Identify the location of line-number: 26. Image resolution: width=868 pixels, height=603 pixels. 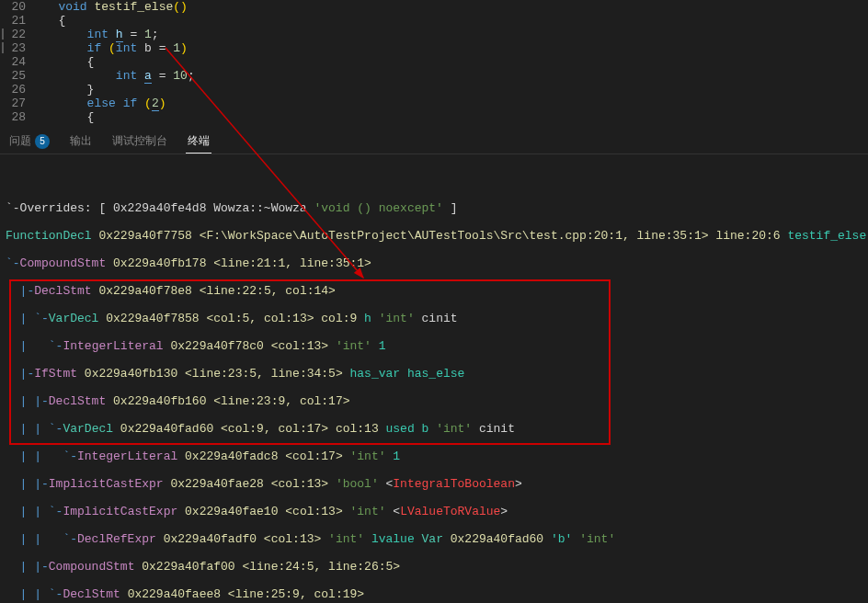
(18, 90).